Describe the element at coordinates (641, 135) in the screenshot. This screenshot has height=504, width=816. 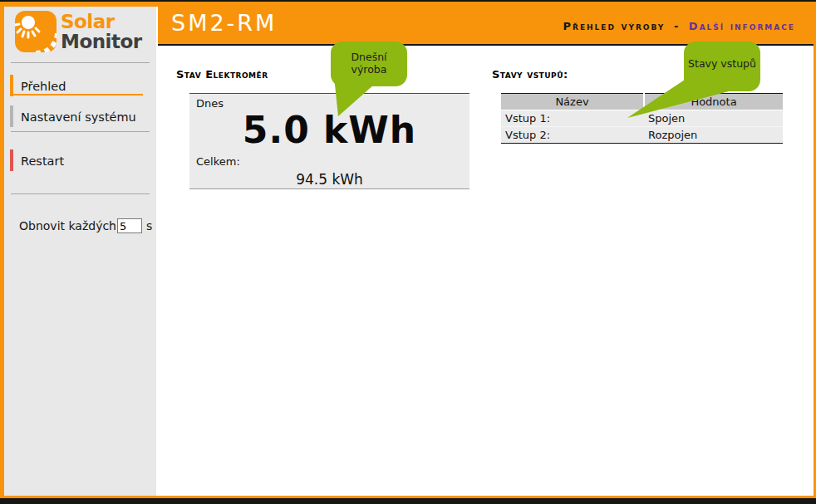
I see `table-row: Vstup 2: Rozpojen` at that location.